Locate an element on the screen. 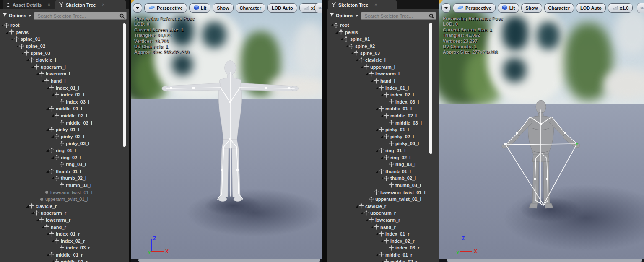 This screenshot has width=644, height=262. tree-row: index_03_l is located at coordinates (384, 102).